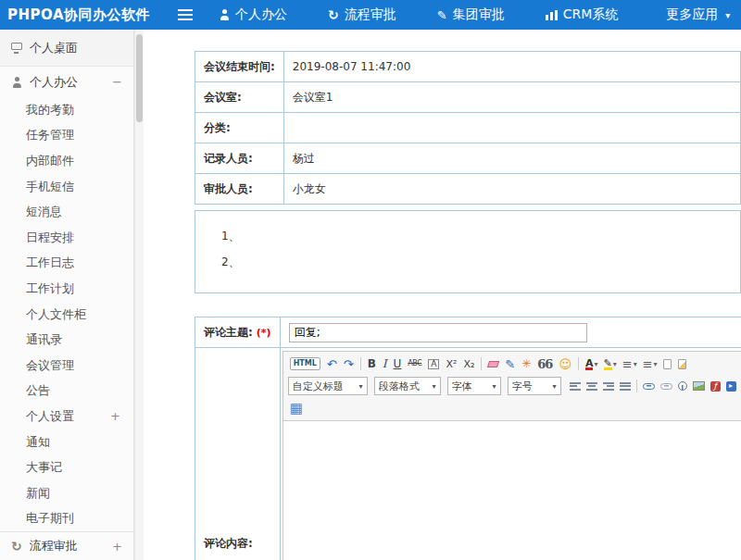  I want to click on unlink-icon, so click(667, 386).